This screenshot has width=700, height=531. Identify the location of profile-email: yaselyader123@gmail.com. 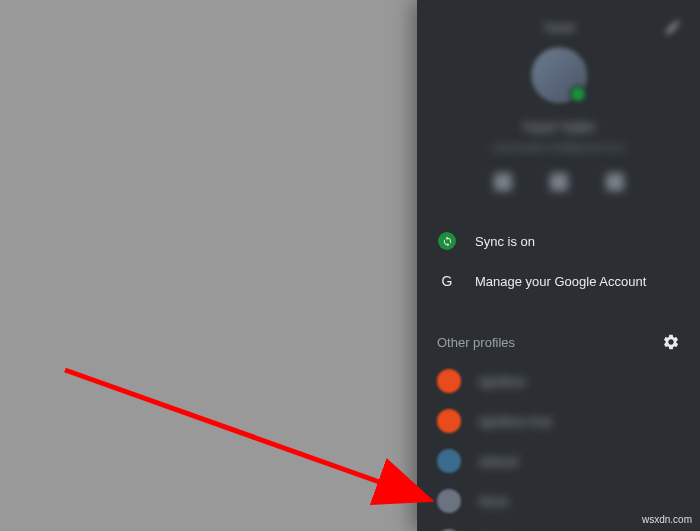
(558, 147).